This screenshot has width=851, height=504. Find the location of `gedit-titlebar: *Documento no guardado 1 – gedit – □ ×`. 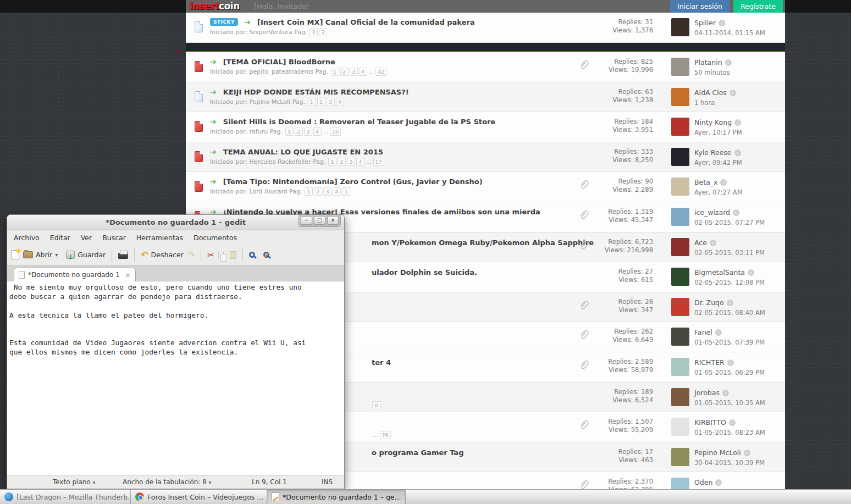

gedit-titlebar: *Documento no guardado 1 – gedit – □ × is located at coordinates (176, 223).